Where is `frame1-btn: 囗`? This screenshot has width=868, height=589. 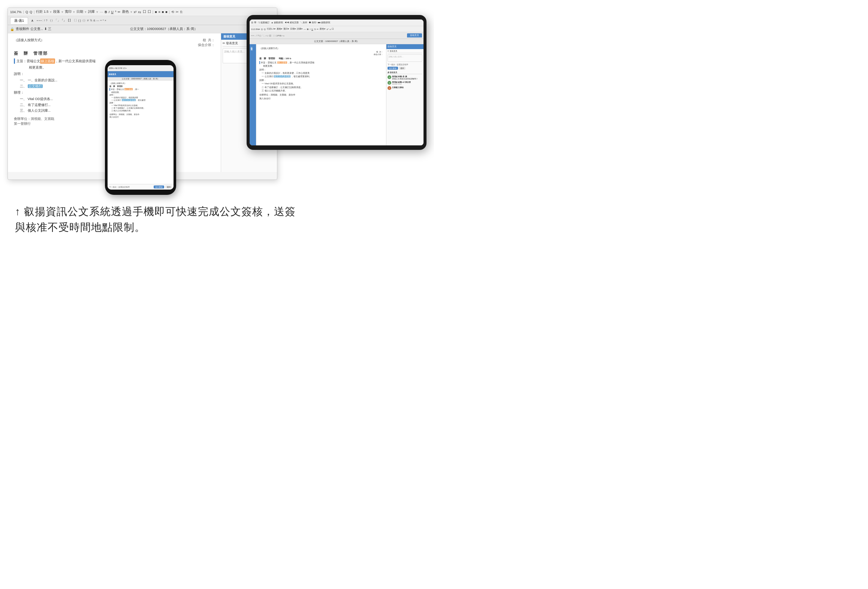 frame1-btn: 囗 is located at coordinates (145, 12).